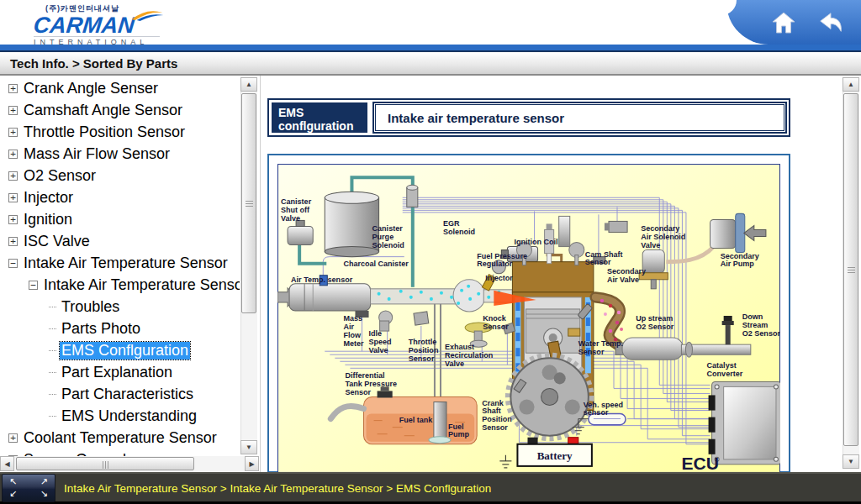 This screenshot has height=504, width=861. I want to click on tree-item: +Throttle Position Sensor, so click(119, 132).